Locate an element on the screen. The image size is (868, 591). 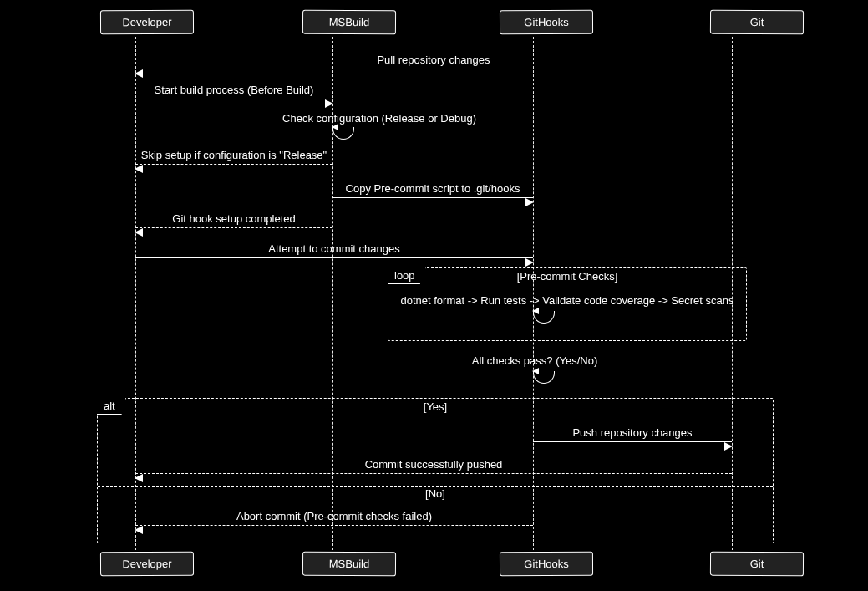
msg-push-repo: Push repository changes is located at coordinates (632, 433).